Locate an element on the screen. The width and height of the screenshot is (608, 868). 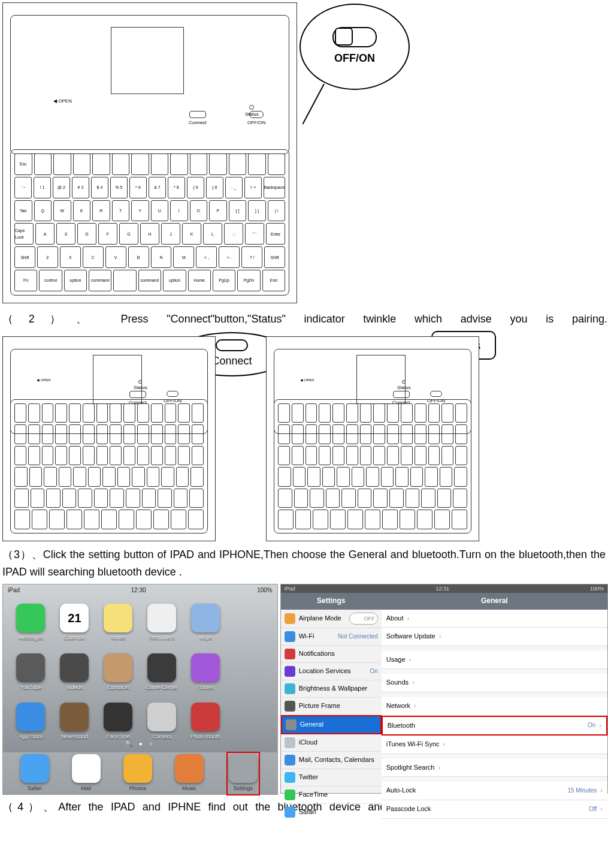
app-icon: Maps is located at coordinates (206, 623).